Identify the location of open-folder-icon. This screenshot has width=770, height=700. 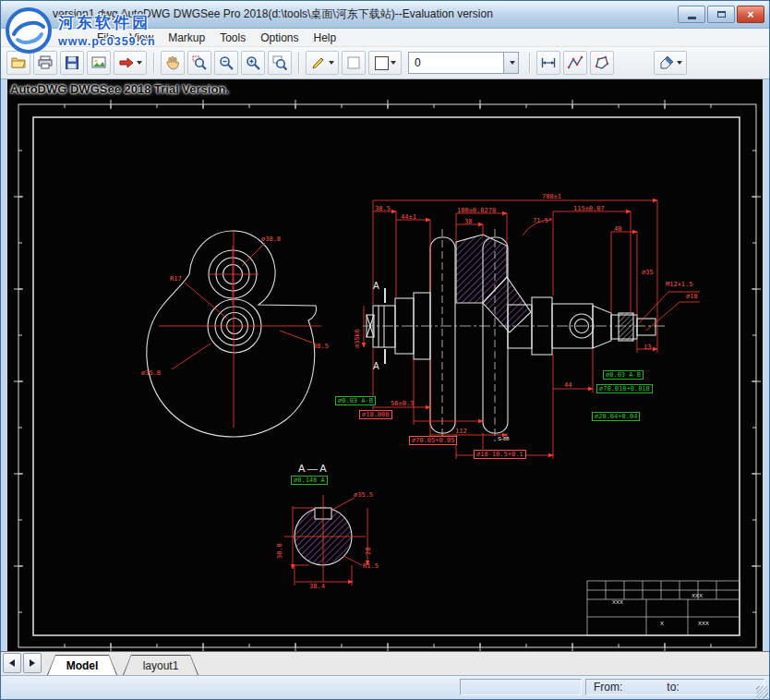
(18, 63).